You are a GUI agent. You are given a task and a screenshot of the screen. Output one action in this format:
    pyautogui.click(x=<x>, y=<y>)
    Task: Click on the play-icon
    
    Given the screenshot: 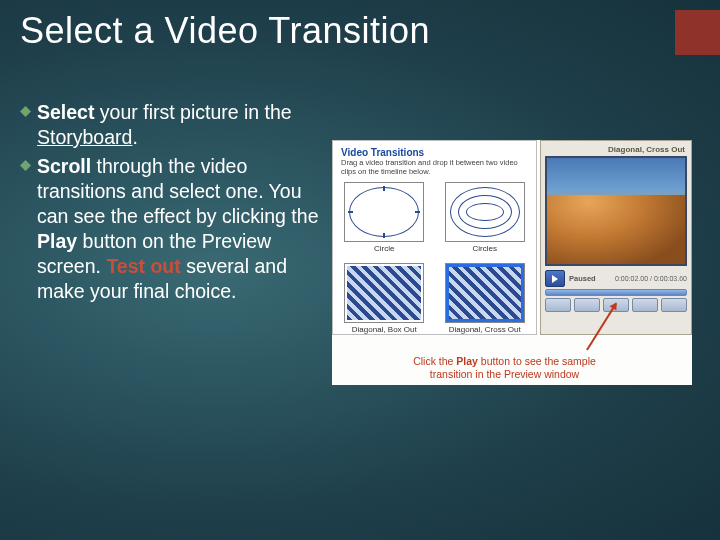 What is the action you would take?
    pyautogui.click(x=555, y=279)
    